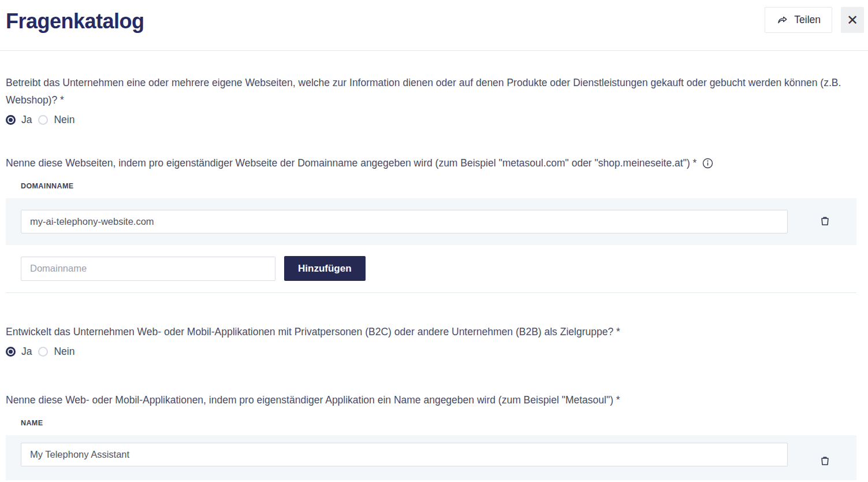  What do you see at coordinates (428, 400) in the screenshot?
I see `question-app-names: Nenne diese Web- oder Mobil-Applikatione…` at bounding box center [428, 400].